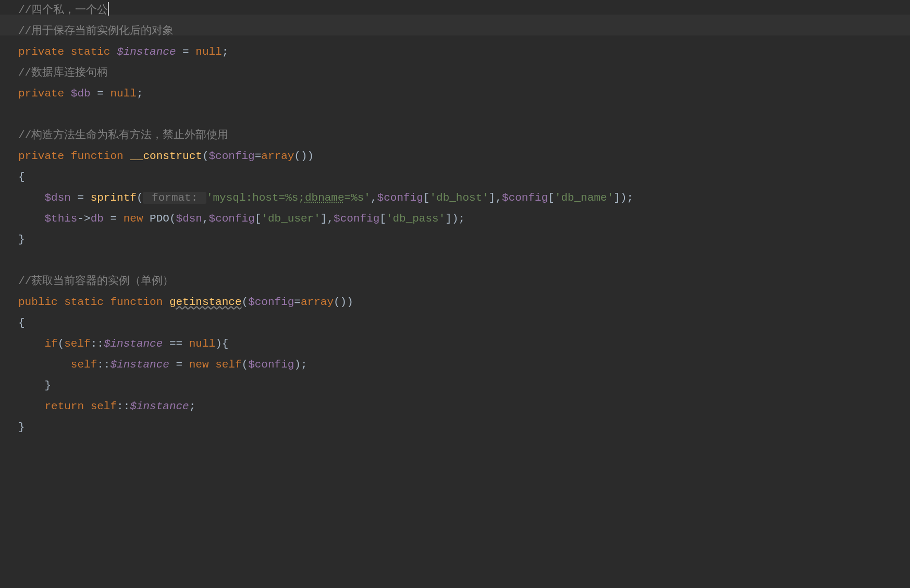 Image resolution: width=910 pixels, height=588 pixels. Describe the element at coordinates (38, 302) in the screenshot. I see `keyword-public: public` at that location.